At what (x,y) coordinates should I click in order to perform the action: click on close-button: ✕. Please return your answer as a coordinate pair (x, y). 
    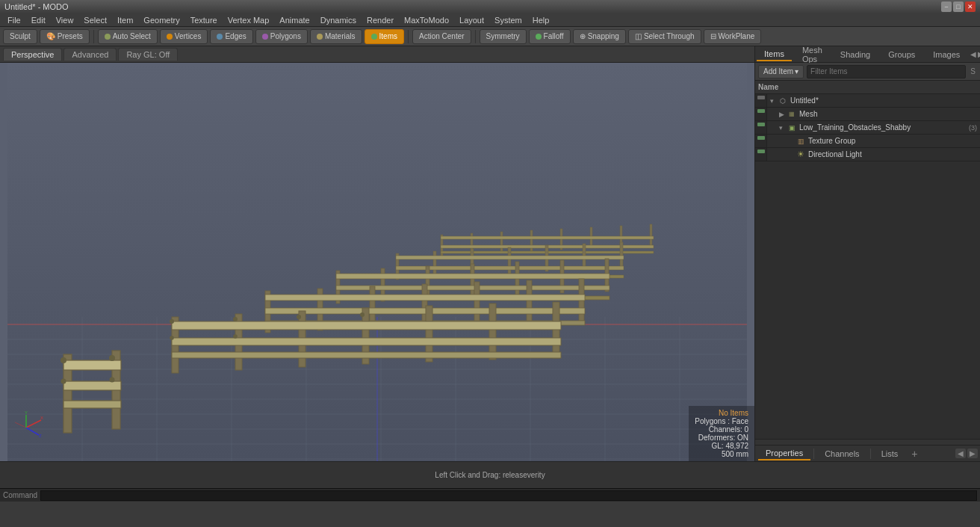
    Looking at the image, I should click on (970, 7).